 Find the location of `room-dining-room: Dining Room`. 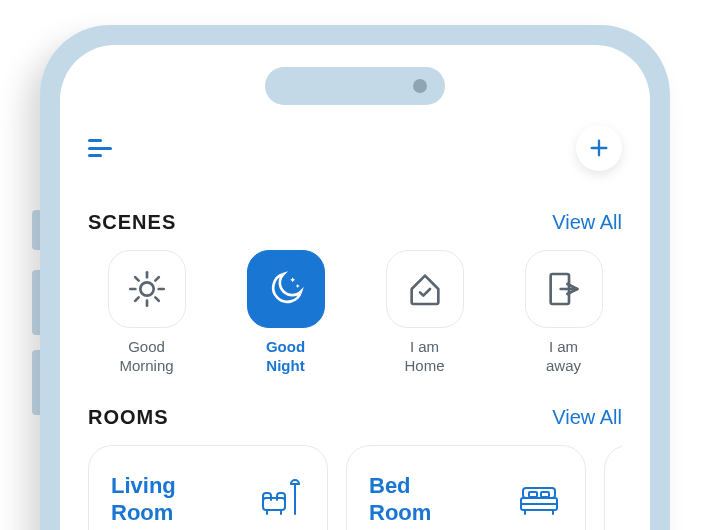

room-dining-room: Dining Room is located at coordinates (613, 488).